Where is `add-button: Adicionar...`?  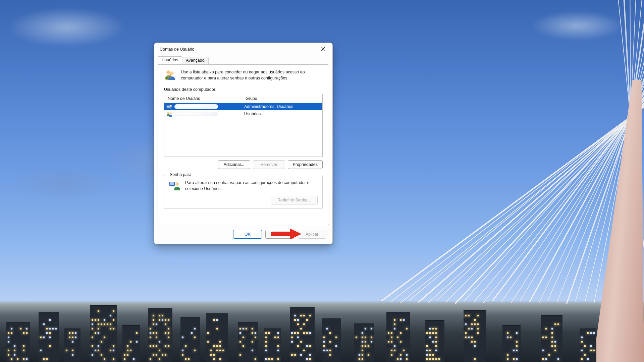 add-button: Adicionar... is located at coordinates (234, 165).